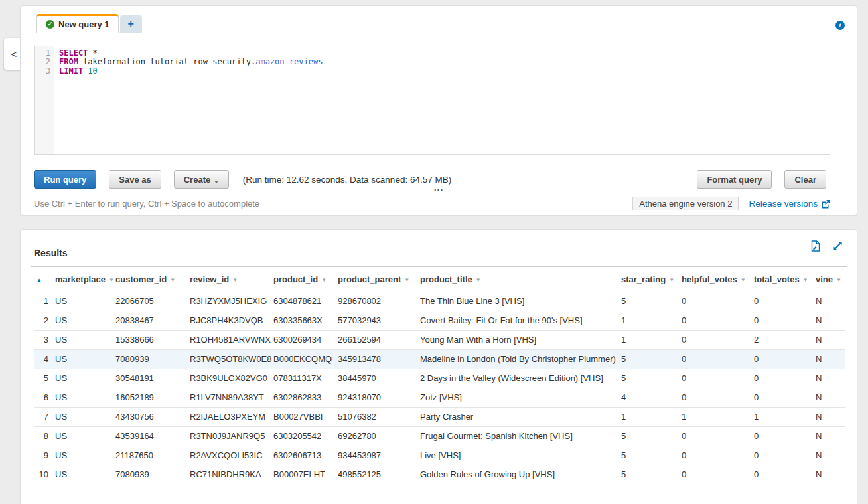 The width and height of the screenshot is (868, 504). I want to click on sort-column-header: ▲, so click(44, 279).